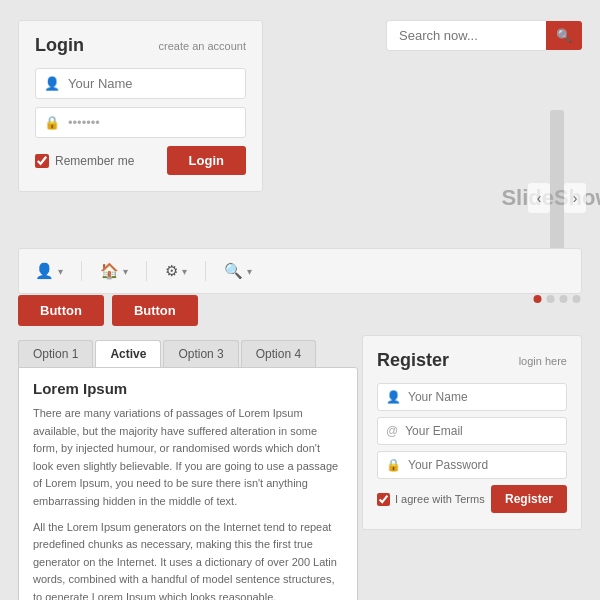  Describe the element at coordinates (234, 271) in the screenshot. I see `search-nav-icon: 🔍` at that location.